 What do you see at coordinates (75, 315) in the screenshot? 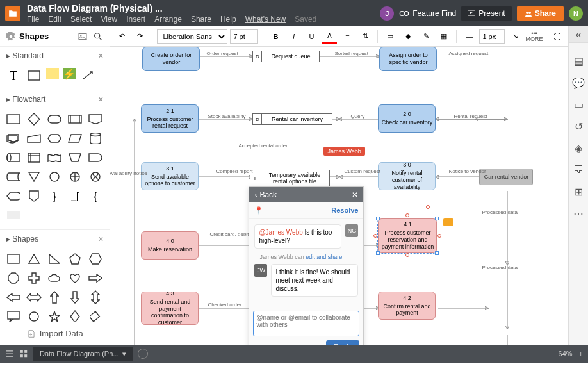
I see `sh-diamond` at bounding box center [75, 315].